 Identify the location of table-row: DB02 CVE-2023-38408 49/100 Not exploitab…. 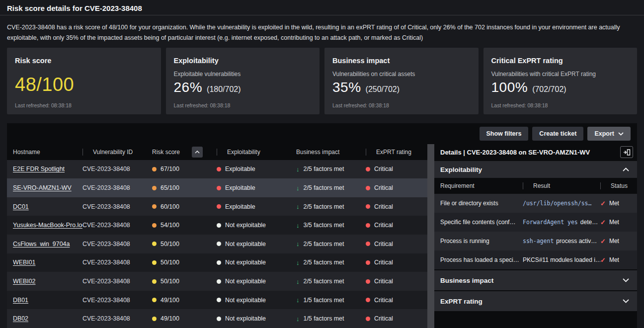
(217, 319).